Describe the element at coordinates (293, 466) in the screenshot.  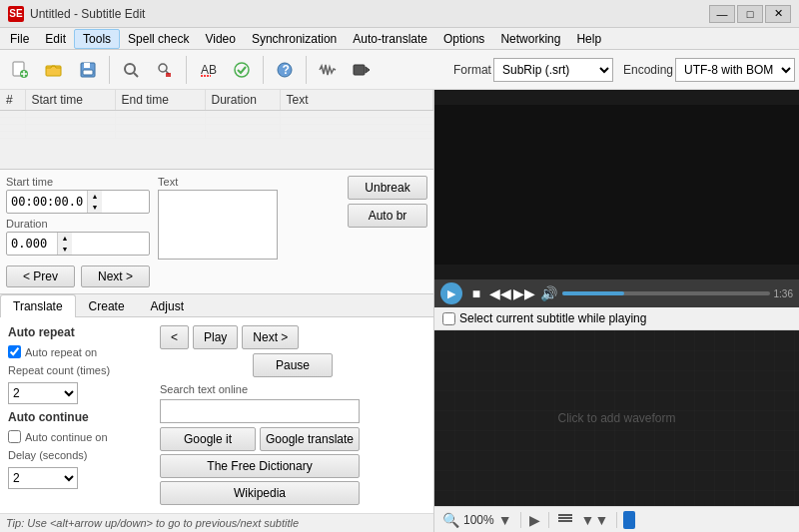
I see `online-buttons: Google it Google translate The Free Dict…` at that location.